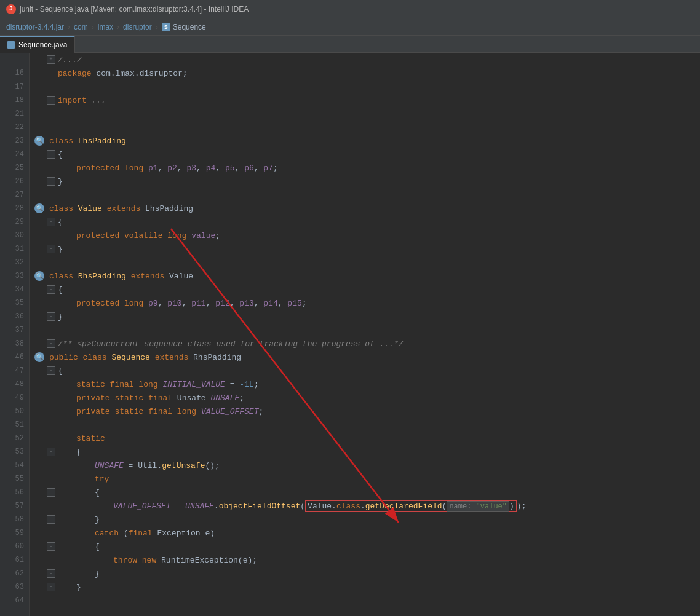  Describe the element at coordinates (15, 127) in the screenshot. I see `gutter-line: 22` at that location.